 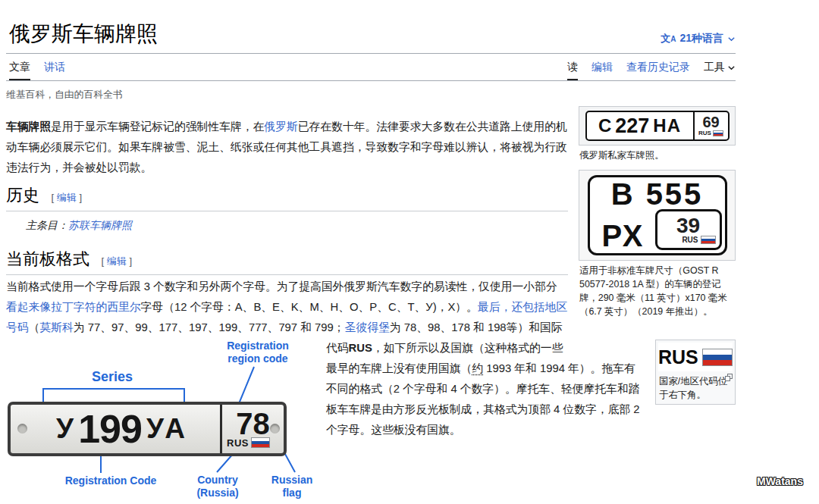 I want to click on tab-article: 文章, so click(x=20, y=68).